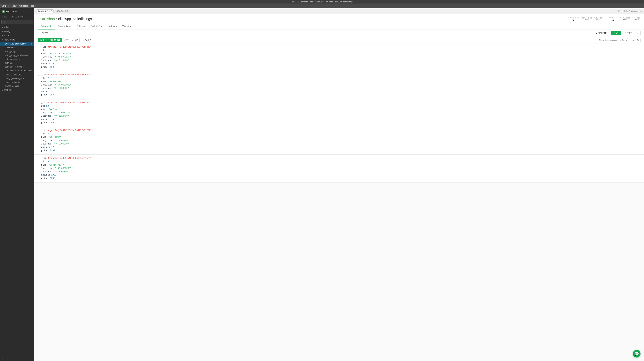  I want to click on sidebar-item-solar-shop: ▼ solar_shop, so click(17, 40).